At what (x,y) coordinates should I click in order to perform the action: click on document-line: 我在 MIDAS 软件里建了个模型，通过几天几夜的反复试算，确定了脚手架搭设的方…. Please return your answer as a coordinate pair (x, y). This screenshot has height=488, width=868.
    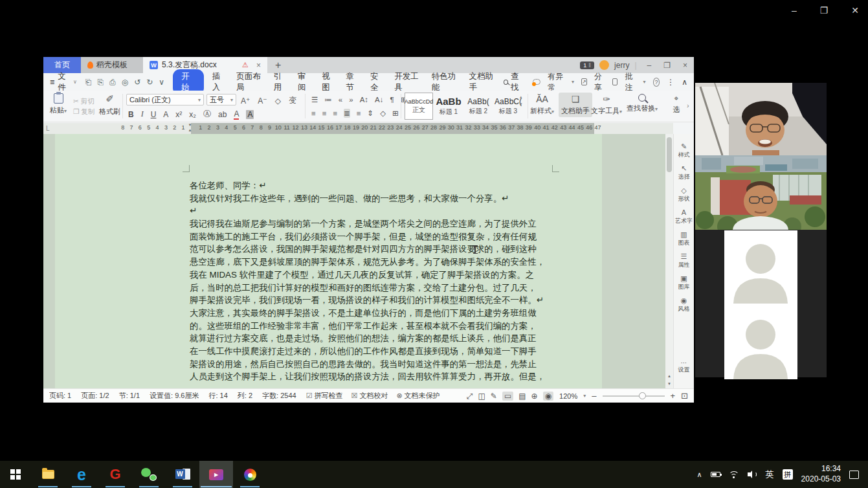
    Looking at the image, I should click on (363, 275).